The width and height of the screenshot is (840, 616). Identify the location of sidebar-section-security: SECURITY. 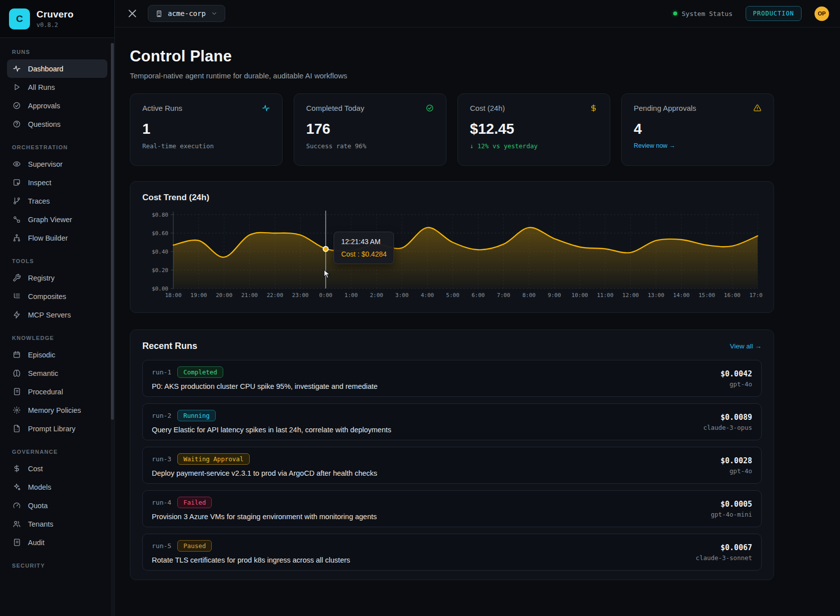
(57, 566).